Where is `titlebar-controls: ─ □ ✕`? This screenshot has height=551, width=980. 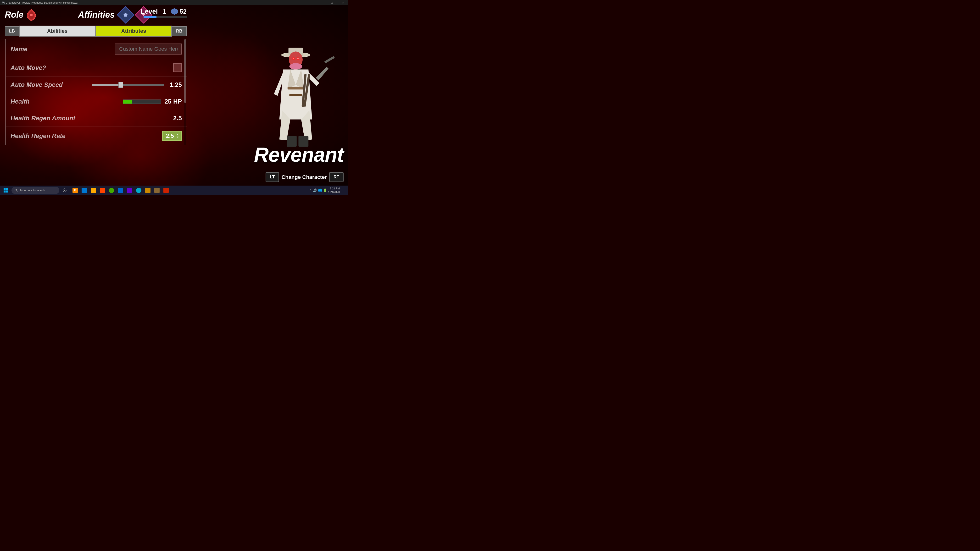 titlebar-controls: ─ □ ✕ is located at coordinates (332, 3).